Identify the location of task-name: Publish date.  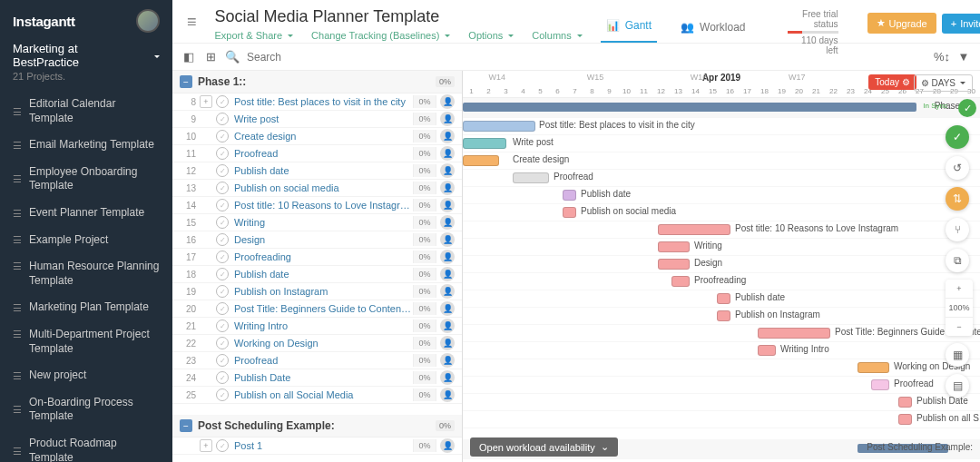
(323, 274).